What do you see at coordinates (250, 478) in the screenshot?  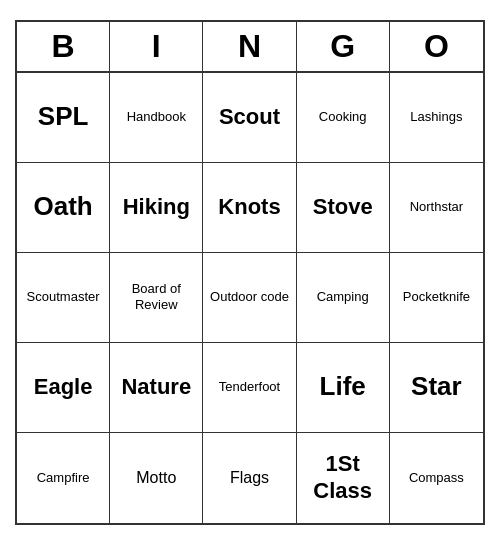 I see `cell-label: Flags` at bounding box center [250, 478].